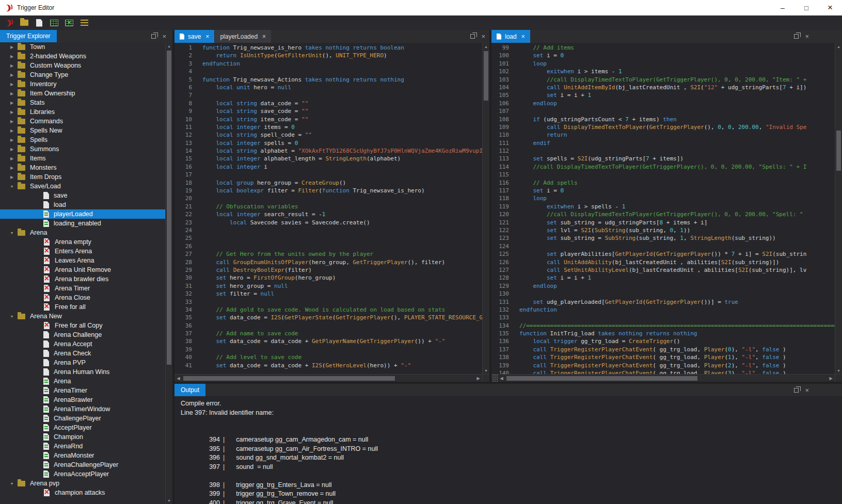 The image size is (842, 504). I want to click on tree-item-arena-check: Arena Check, so click(83, 353).